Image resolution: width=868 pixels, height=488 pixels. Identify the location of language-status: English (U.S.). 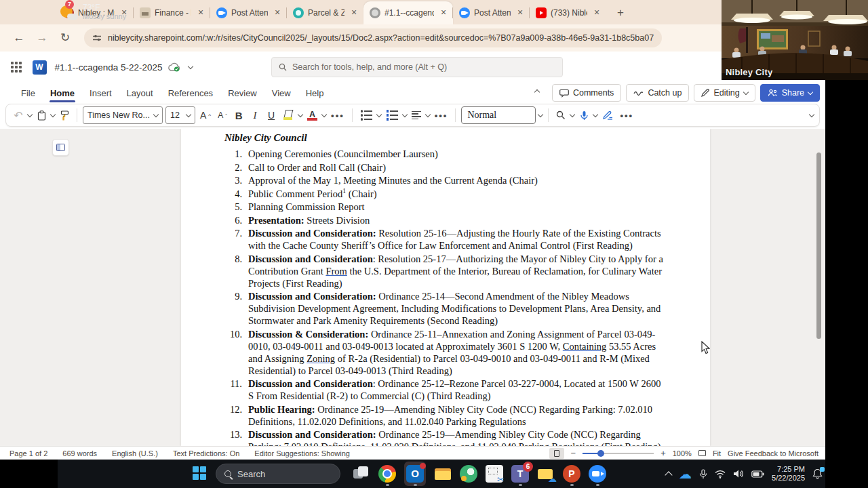
(135, 453).